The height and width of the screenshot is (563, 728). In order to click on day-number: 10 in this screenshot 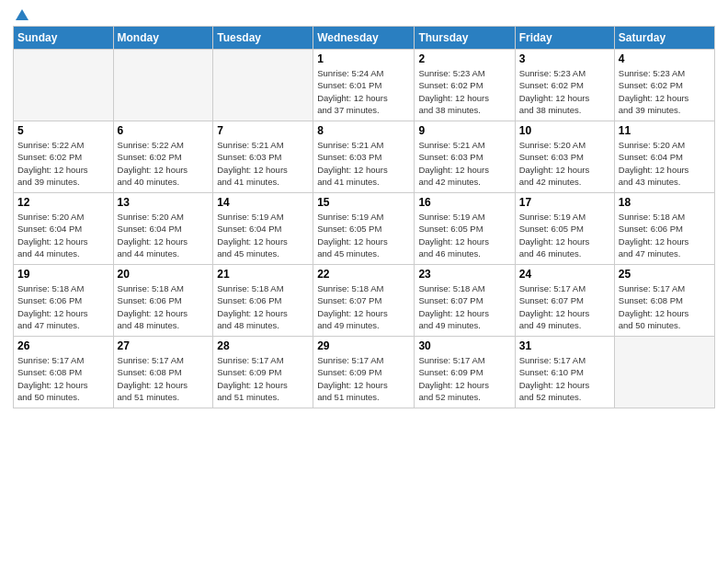, I will do `click(564, 131)`.